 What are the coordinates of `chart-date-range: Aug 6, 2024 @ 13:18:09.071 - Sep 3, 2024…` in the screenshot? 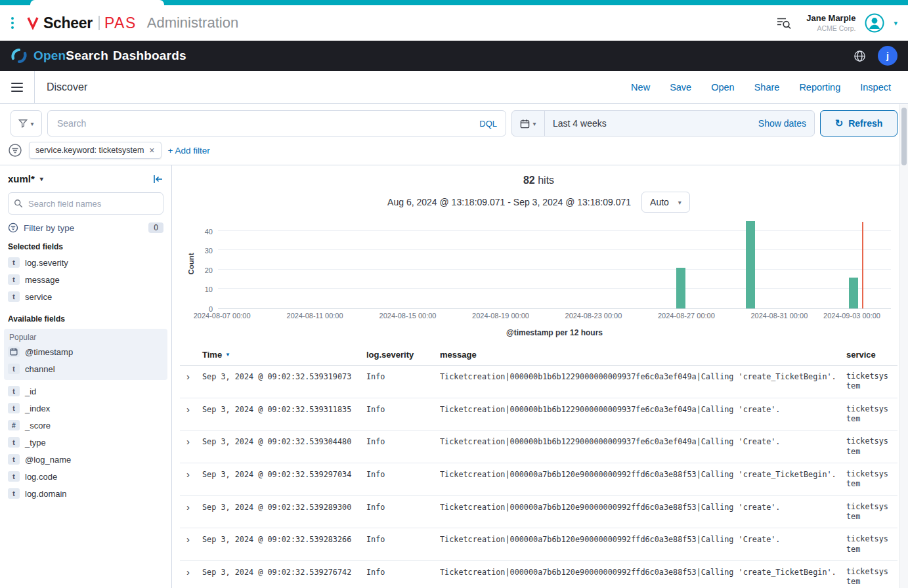 It's located at (509, 202).